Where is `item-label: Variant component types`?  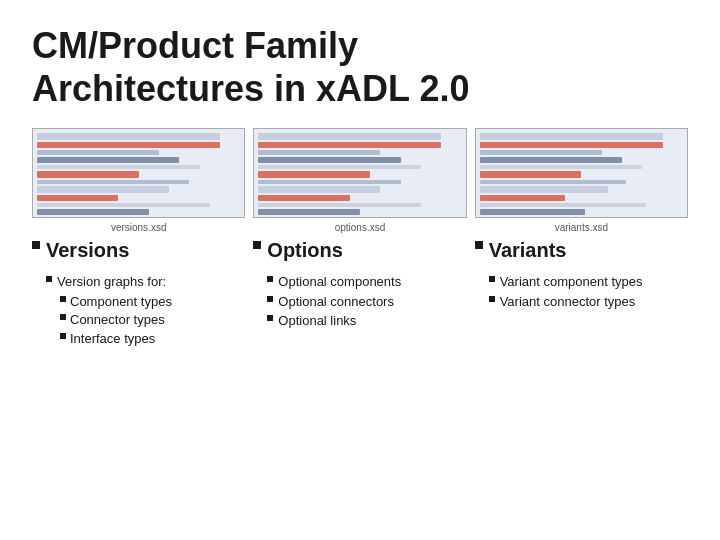
item-label: Variant component types is located at coordinates (572, 282).